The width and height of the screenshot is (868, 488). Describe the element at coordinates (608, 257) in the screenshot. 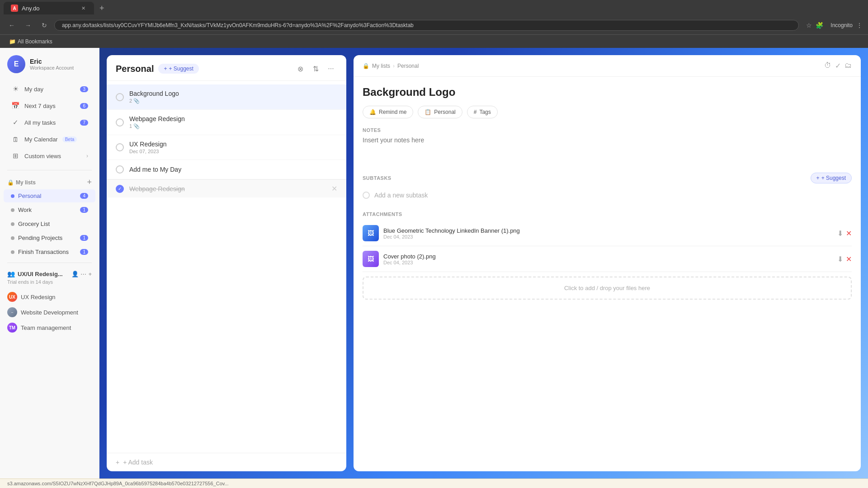

I see `attachment-name-2: Cover photo (2).png` at that location.